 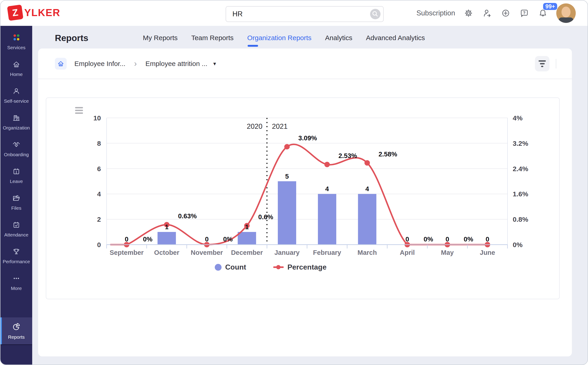 I want to click on legend-label: Count, so click(x=236, y=267).